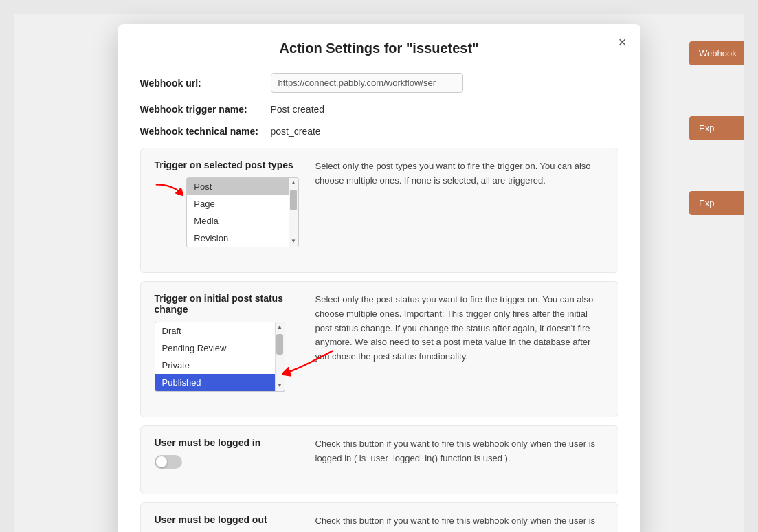 The height and width of the screenshot is (532, 758). Describe the element at coordinates (227, 165) in the screenshot. I see `post-types-title: Trigger on selected post types` at that location.